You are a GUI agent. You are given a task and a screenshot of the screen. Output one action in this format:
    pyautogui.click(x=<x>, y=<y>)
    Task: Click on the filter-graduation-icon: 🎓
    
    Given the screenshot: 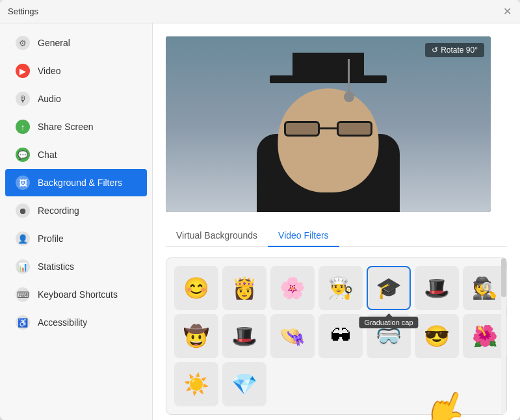 What is the action you would take?
    pyautogui.click(x=389, y=288)
    